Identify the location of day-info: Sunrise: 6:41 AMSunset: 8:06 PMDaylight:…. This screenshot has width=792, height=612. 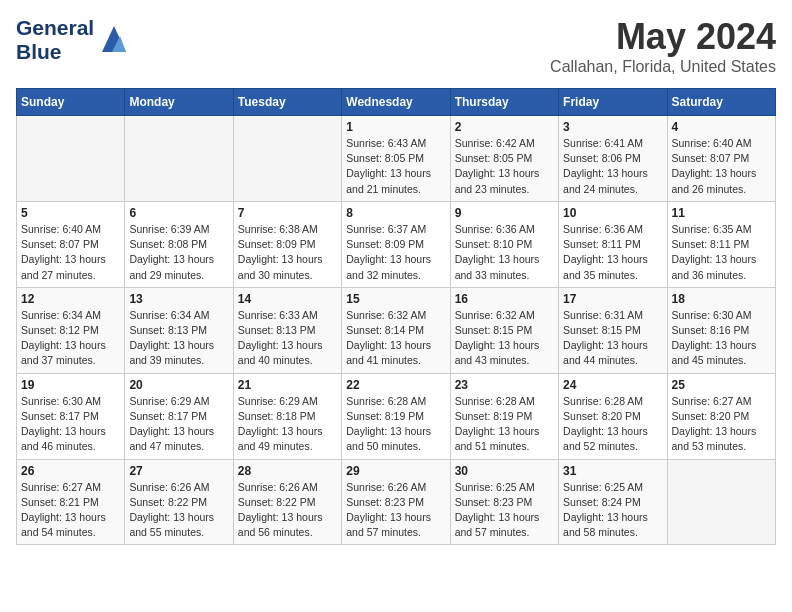
(612, 166).